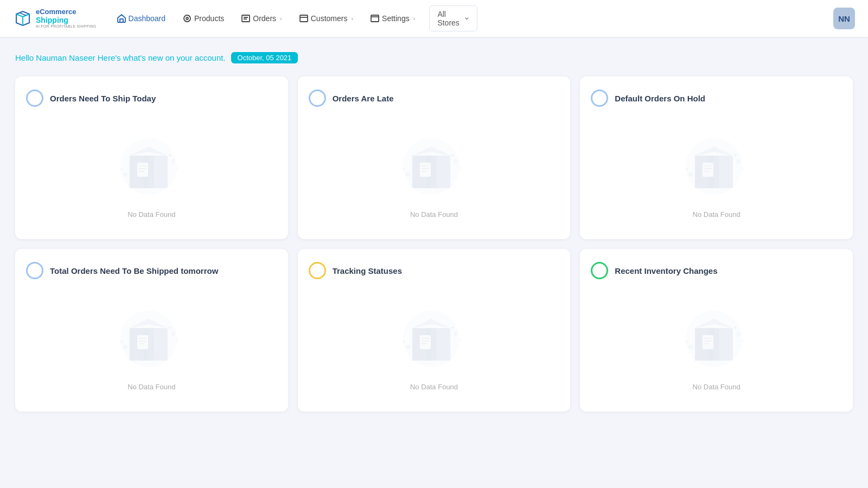 This screenshot has width=868, height=488. What do you see at coordinates (434, 387) in the screenshot?
I see `no-data-label-tracking-statuses: No Data Found` at bounding box center [434, 387].